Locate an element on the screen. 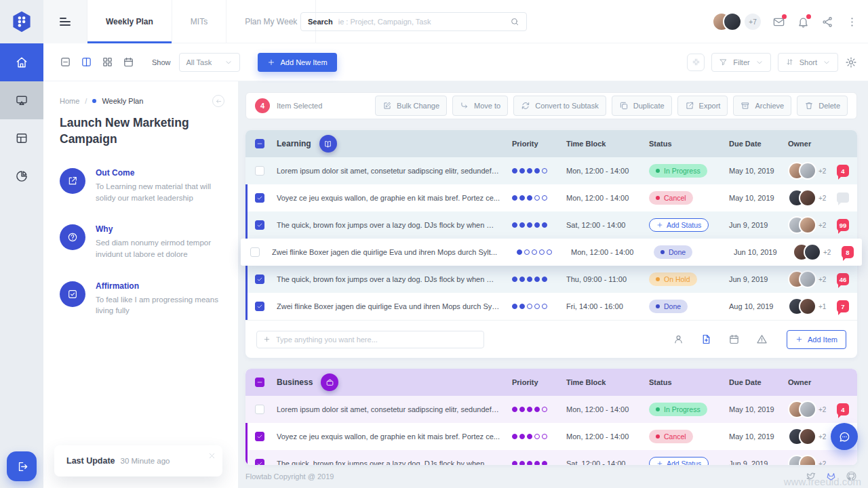 The height and width of the screenshot is (488, 868). convert-to-subtask-button: Convert to Subtask is located at coordinates (560, 106).